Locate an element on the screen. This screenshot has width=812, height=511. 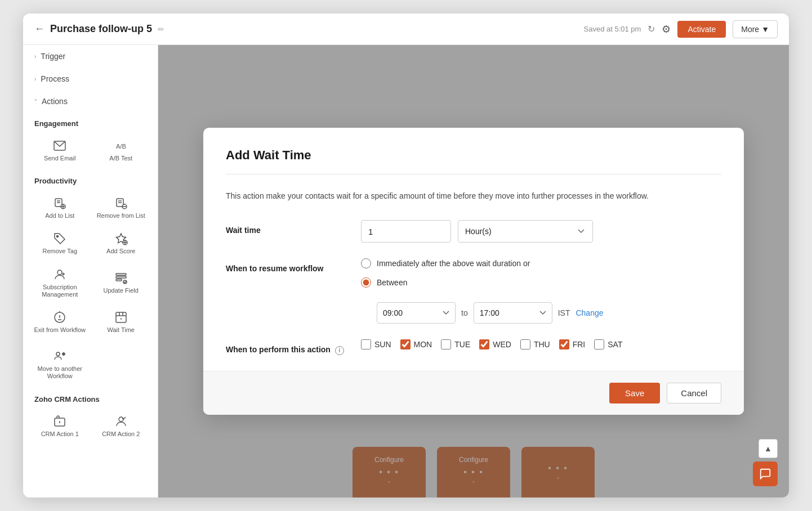
wait-time-inputs: Minute(s) Hour(s) Day(s) Week(s) is located at coordinates (541, 231).